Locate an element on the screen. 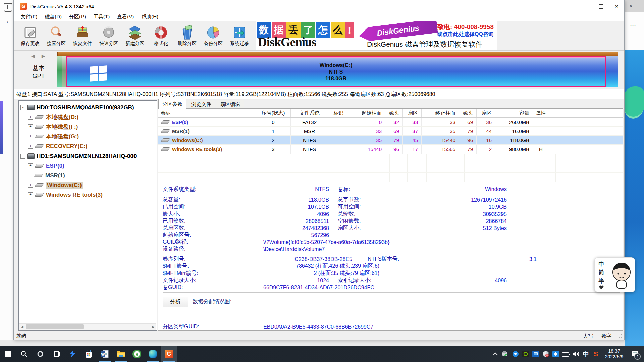  heart-icon is located at coordinates (601, 288).